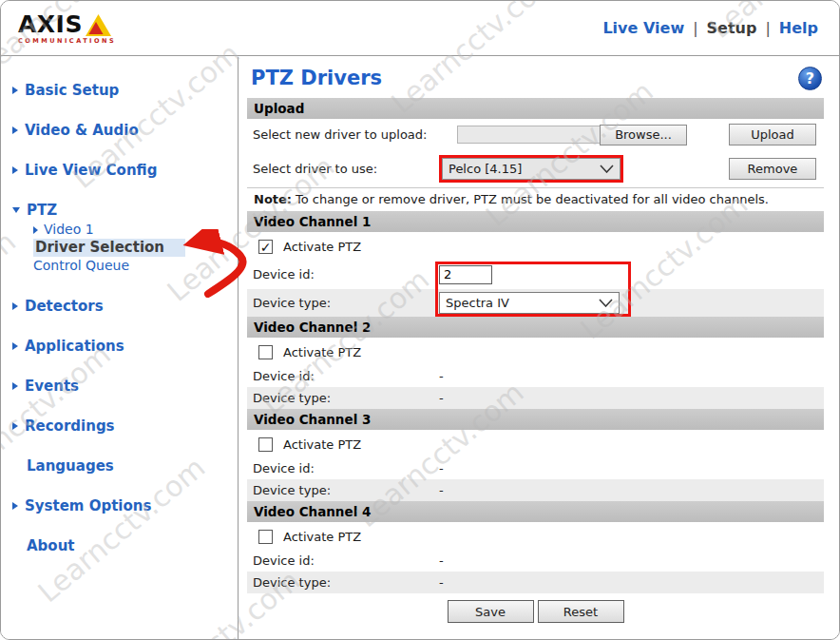 The image size is (840, 640). Describe the element at coordinates (773, 135) in the screenshot. I see `upload-button: Upload` at that location.